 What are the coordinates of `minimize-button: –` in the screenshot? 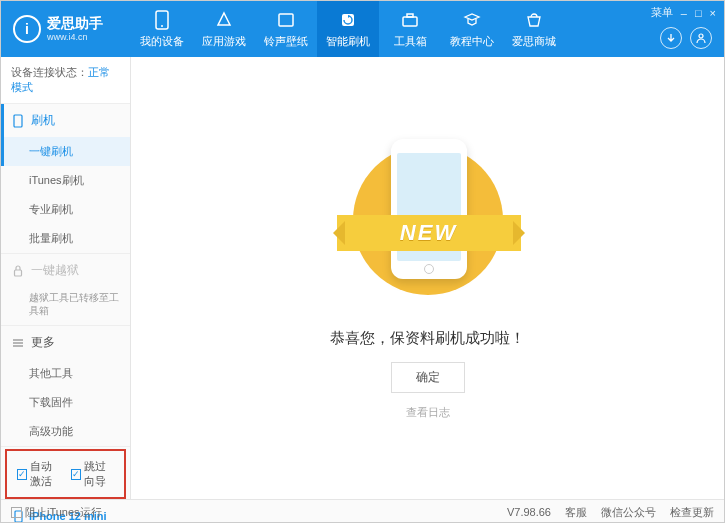 It's located at (684, 13).